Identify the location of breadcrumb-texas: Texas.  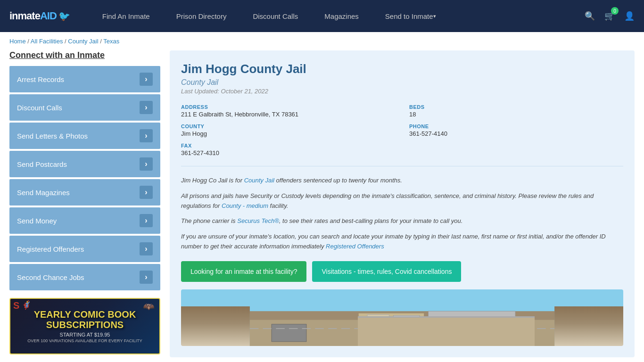
(111, 41).